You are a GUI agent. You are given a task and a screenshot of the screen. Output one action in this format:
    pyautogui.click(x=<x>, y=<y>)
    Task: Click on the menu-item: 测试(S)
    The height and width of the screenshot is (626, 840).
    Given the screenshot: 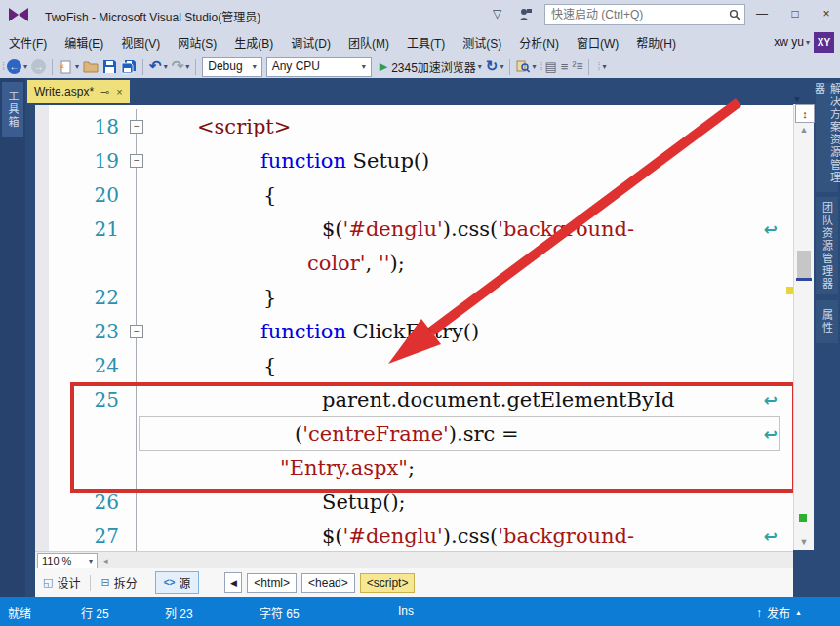 What is the action you would take?
    pyautogui.click(x=482, y=42)
    